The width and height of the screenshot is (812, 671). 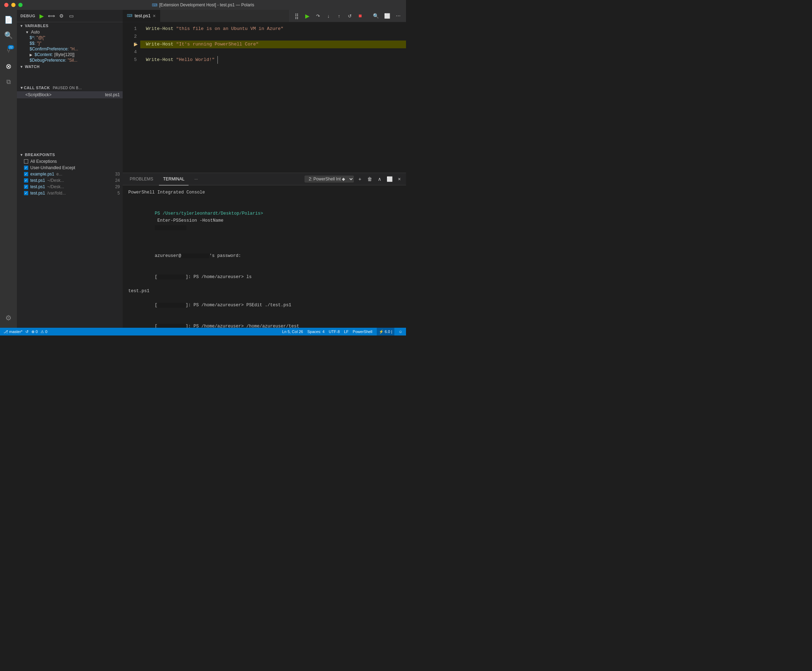 I want to click on split-editor-button: ⬜, so click(x=387, y=16).